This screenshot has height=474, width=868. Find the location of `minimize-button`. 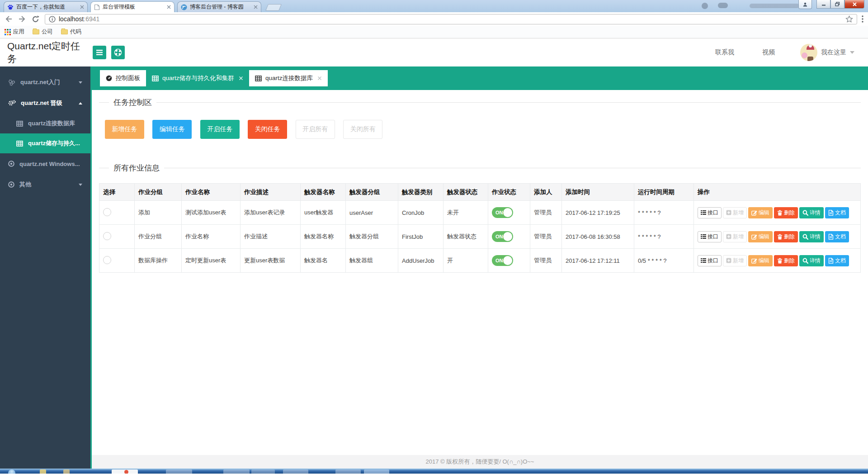

minimize-button is located at coordinates (824, 5).